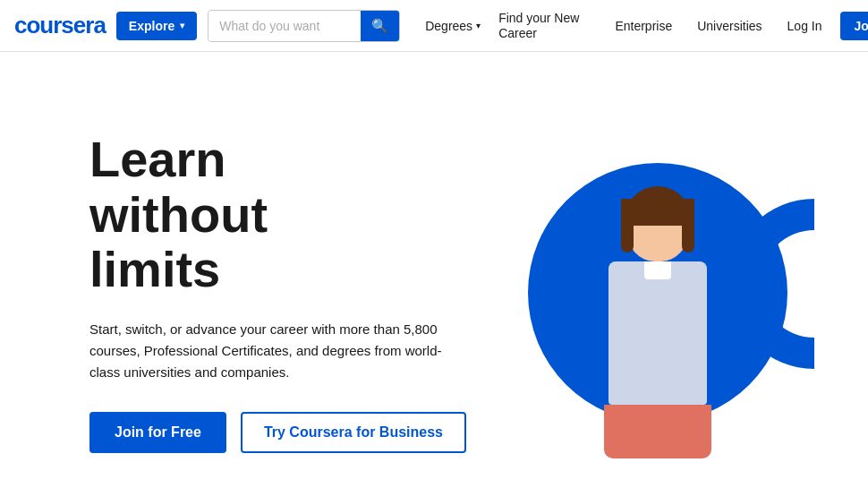 The image size is (868, 488). I want to click on person-torso, so click(658, 333).